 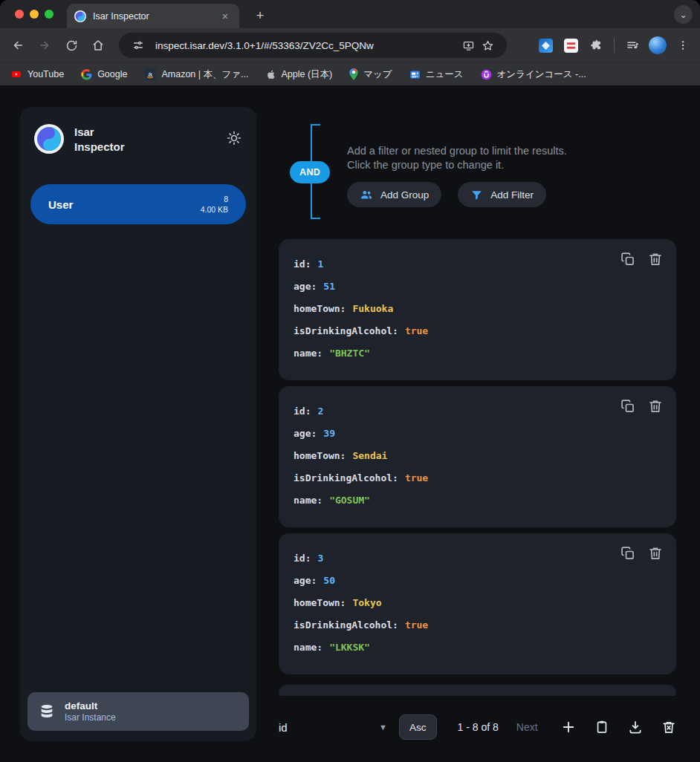 What do you see at coordinates (487, 46) in the screenshot?
I see `star-icon` at bounding box center [487, 46].